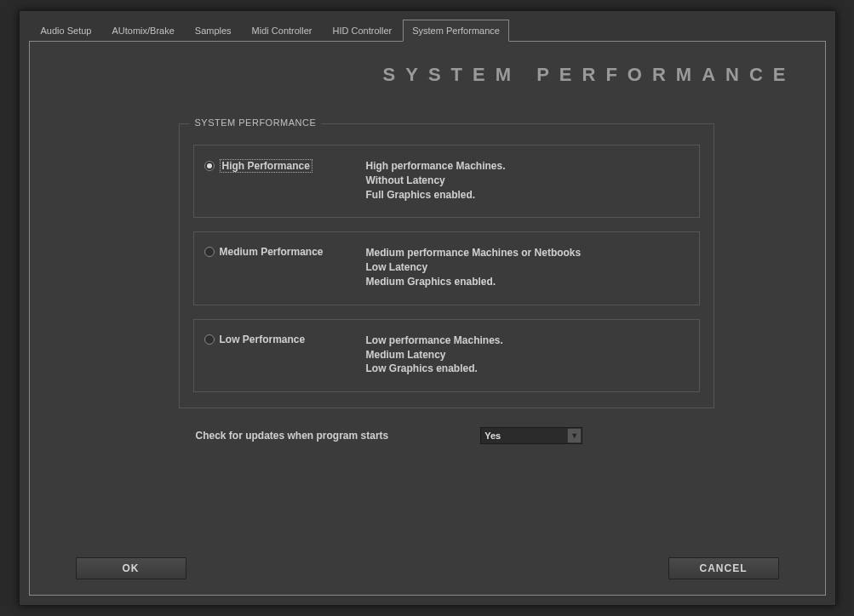 The height and width of the screenshot is (616, 854). I want to click on dialog-button-bar: OK CANCEL, so click(427, 568).